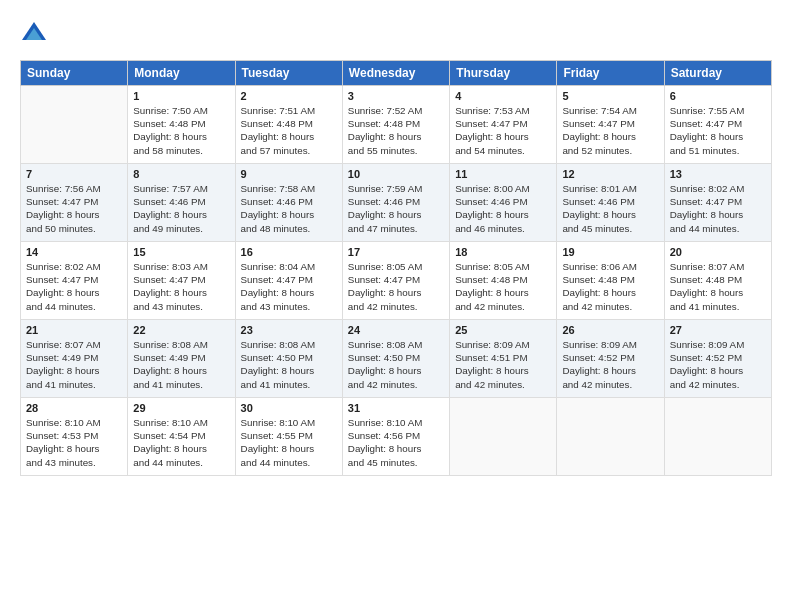  Describe the element at coordinates (610, 286) in the screenshot. I see `day-info: Sunrise: 8:06 AM Sunset: 4:48 PM Dayligh…` at that location.